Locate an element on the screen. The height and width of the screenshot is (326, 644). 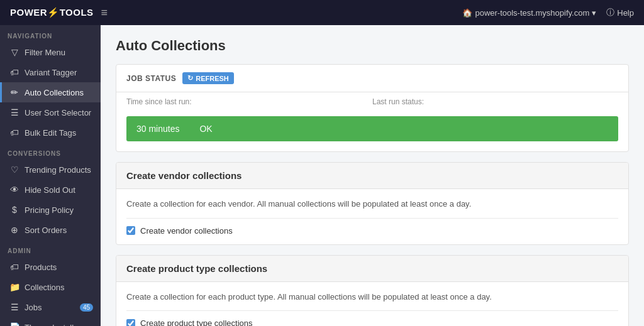
vendor-checkbox-row: Create vendor collections is located at coordinates (372, 231).